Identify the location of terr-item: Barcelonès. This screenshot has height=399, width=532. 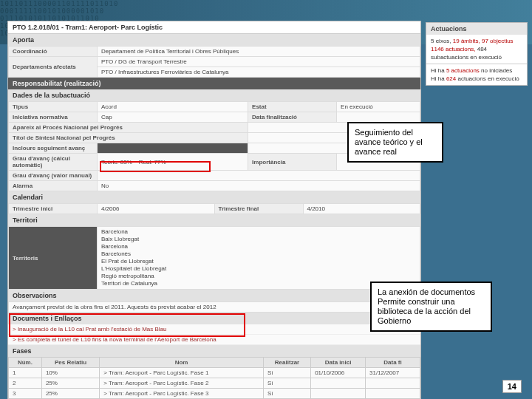
(259, 254).